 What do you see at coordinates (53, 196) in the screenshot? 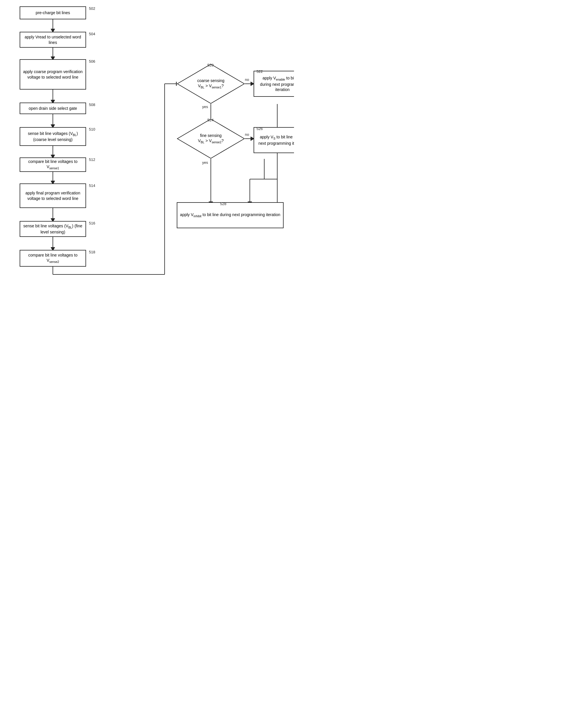
I see `node-514-text: apply final program verification voltage…` at bounding box center [53, 196].